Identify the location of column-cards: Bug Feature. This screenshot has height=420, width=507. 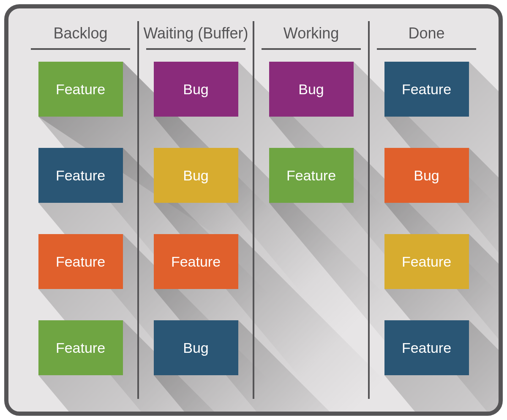
(311, 132).